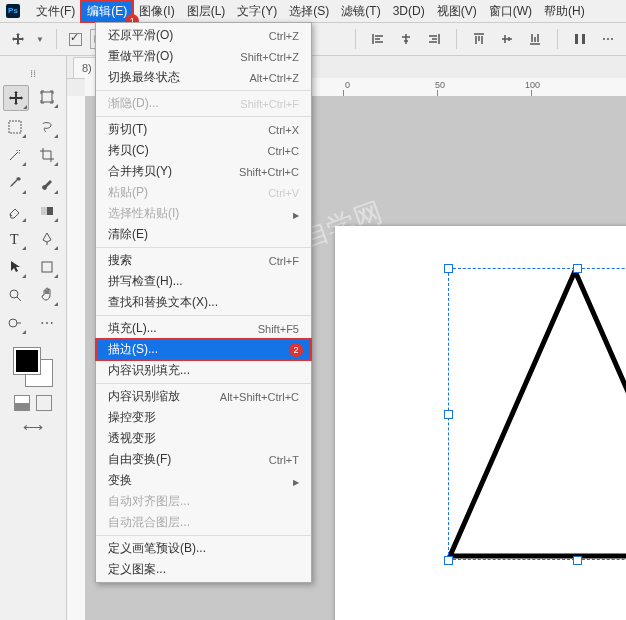 Image resolution: width=626 pixels, height=620 pixels. Describe the element at coordinates (47, 267) in the screenshot. I see `shape-tool` at that location.